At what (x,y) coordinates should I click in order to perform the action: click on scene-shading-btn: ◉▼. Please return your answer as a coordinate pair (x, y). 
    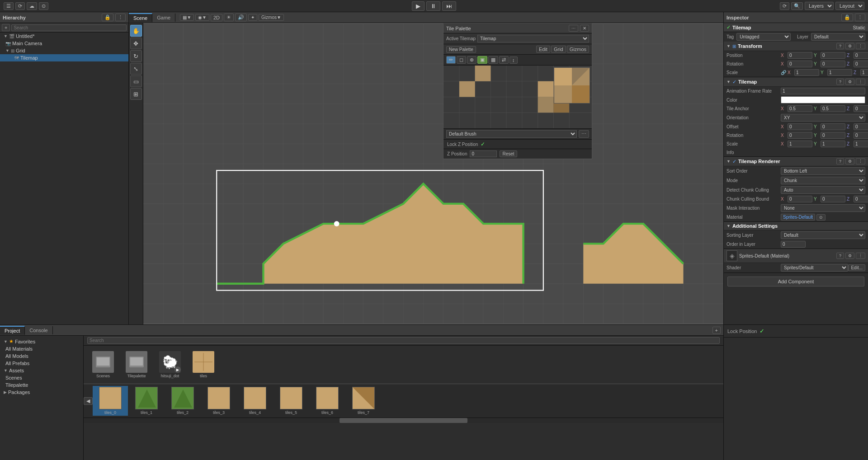
    Looking at the image, I should click on (203, 17).